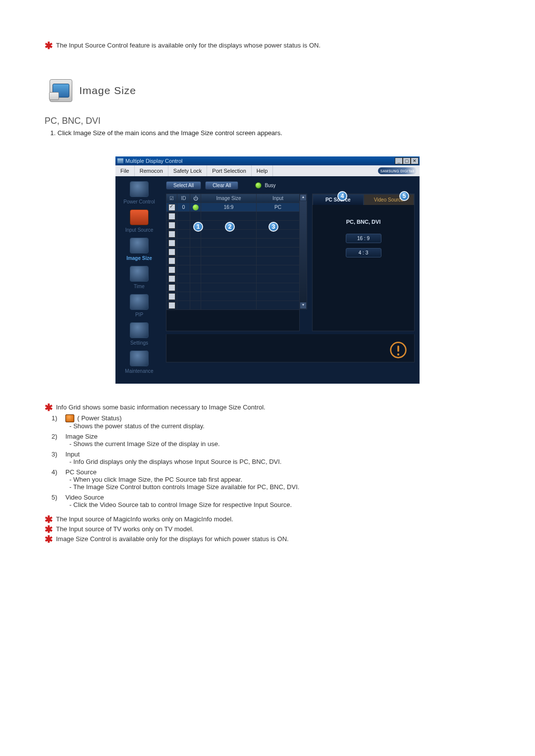  I want to click on item-number-4: 4), so click(57, 472).